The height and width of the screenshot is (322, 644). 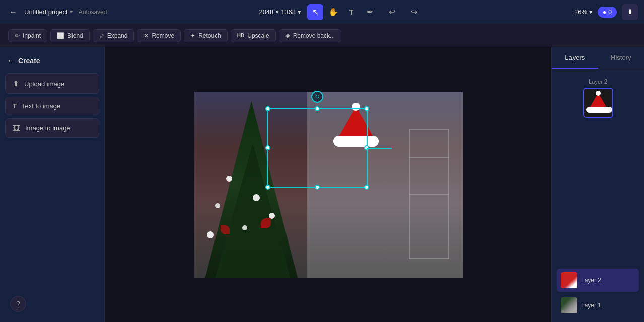 I want to click on undo-button: ↩, so click(x=392, y=12).